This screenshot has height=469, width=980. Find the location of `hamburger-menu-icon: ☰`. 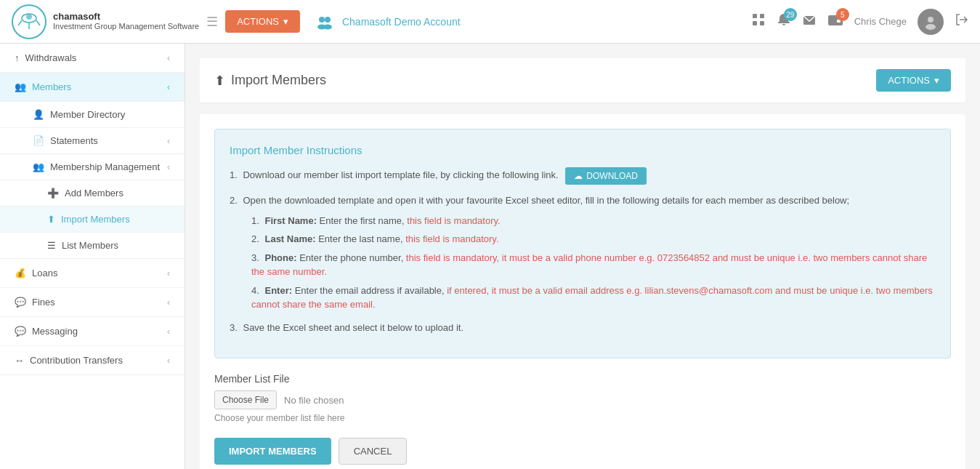

hamburger-menu-icon: ☰ is located at coordinates (212, 22).